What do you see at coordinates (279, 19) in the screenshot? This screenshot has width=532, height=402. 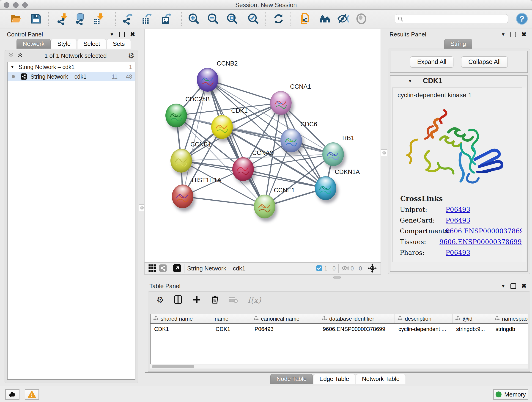 I see `refresh-layout-icon` at bounding box center [279, 19].